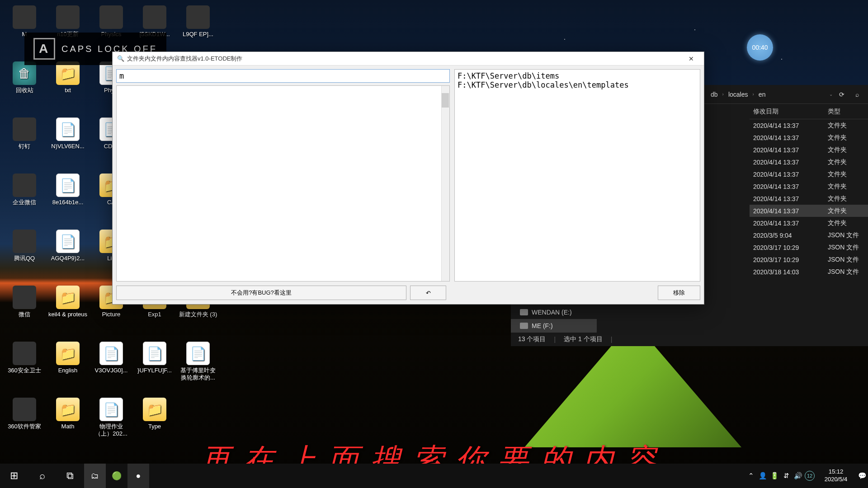 Image resolution: width=868 pixels, height=488 pixels. Describe the element at coordinates (760, 47) in the screenshot. I see `recording-timer: 00:40` at that location.